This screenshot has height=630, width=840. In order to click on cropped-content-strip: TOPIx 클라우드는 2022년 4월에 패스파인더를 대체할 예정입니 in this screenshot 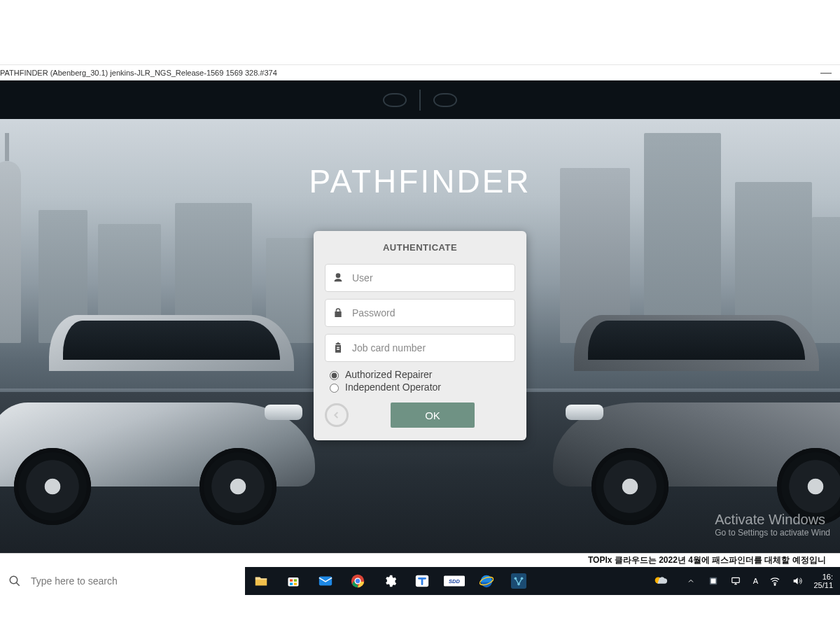, I will do `click(420, 560)`.